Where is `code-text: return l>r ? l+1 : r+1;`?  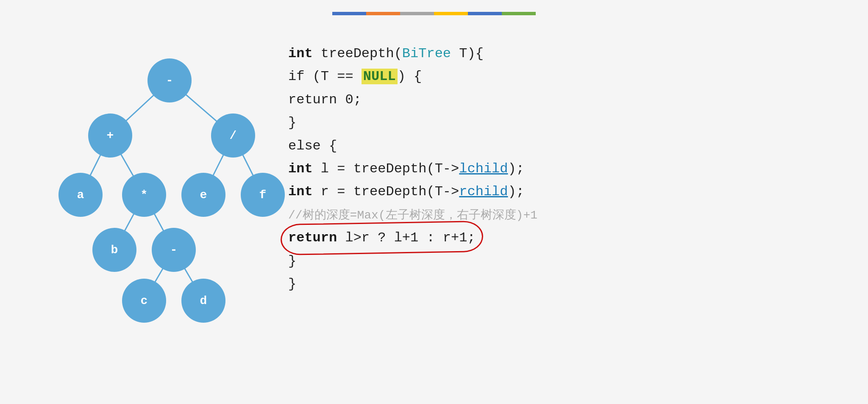
code-text: return l>r ? l+1 : r+1; is located at coordinates (382, 238).